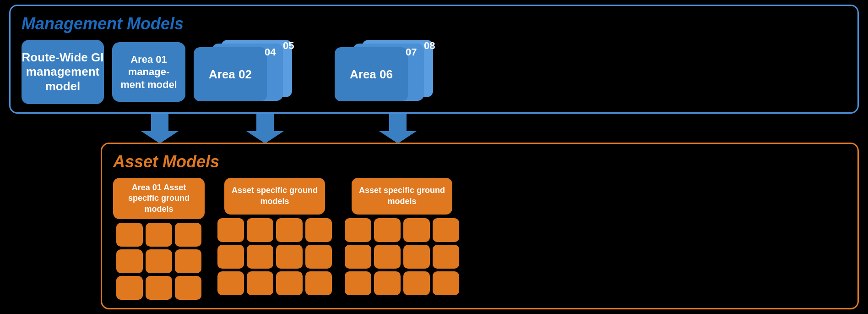  Describe the element at coordinates (275, 237) in the screenshot. I see `asset-group-area02: Asset specific ground models` at that location.